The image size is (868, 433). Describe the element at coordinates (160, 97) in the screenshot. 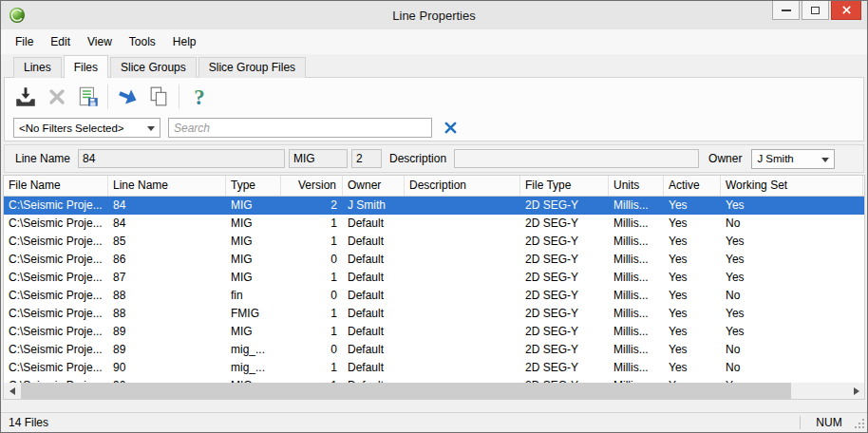

I see `copy-button` at that location.